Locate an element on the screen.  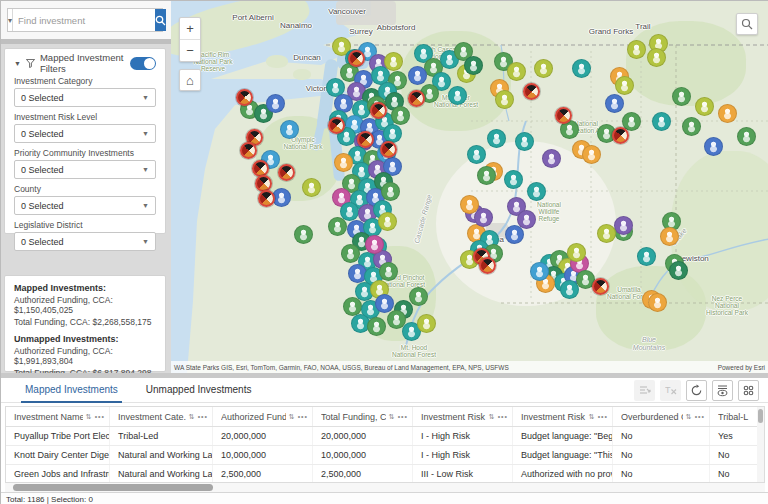
table-row: Knott Dairy Center Digest...Natural and … is located at coordinates (385, 456).